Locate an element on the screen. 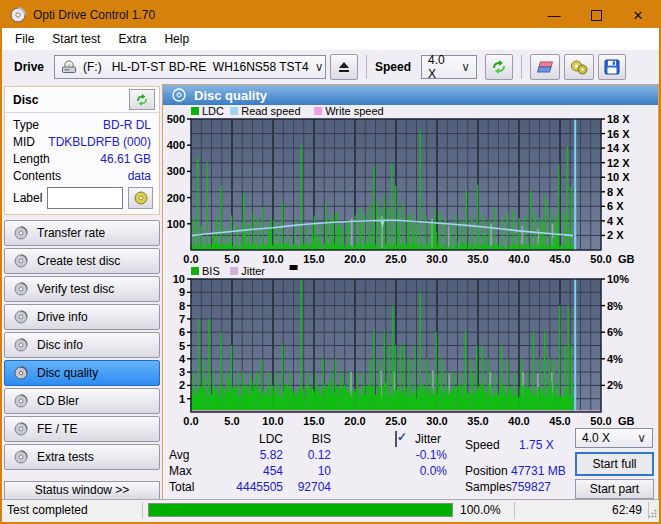 The width and height of the screenshot is (661, 524). menu-extra: Extra is located at coordinates (132, 39).